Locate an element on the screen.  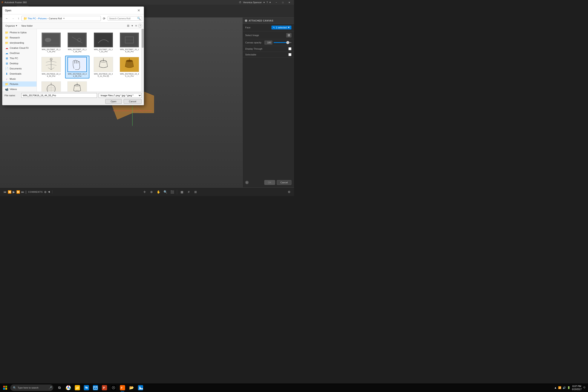
list-item: WIN_20170619_19_44_53_Pro is located at coordinates (51, 67).